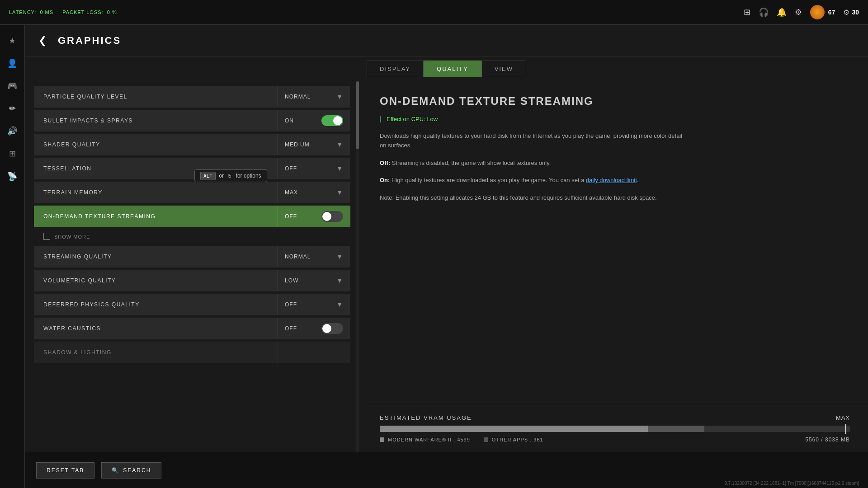 The width and height of the screenshot is (868, 488). I want to click on headset-icon: 🎧, so click(764, 12).